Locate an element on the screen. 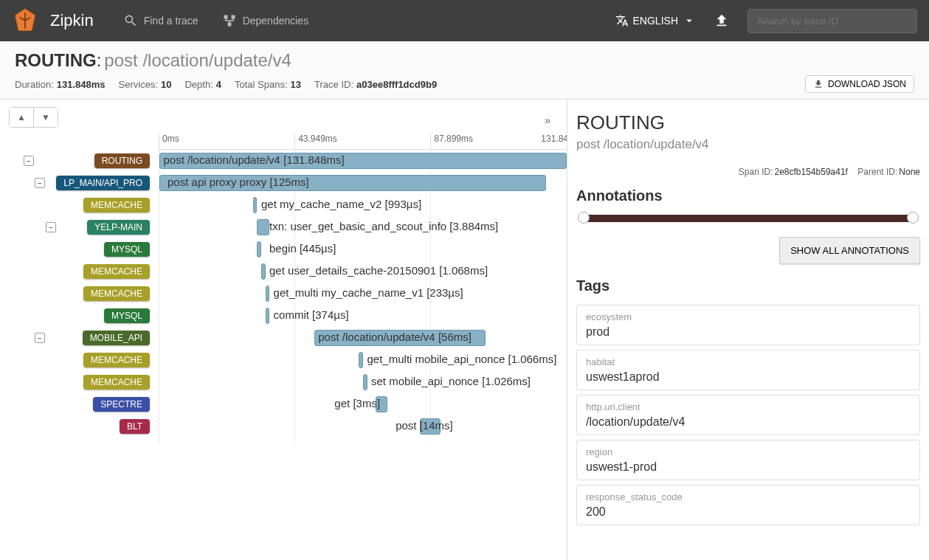 The width and height of the screenshot is (929, 560). span-bar-row: set mobile_api_nonce [1.026ms] is located at coordinates (363, 382).